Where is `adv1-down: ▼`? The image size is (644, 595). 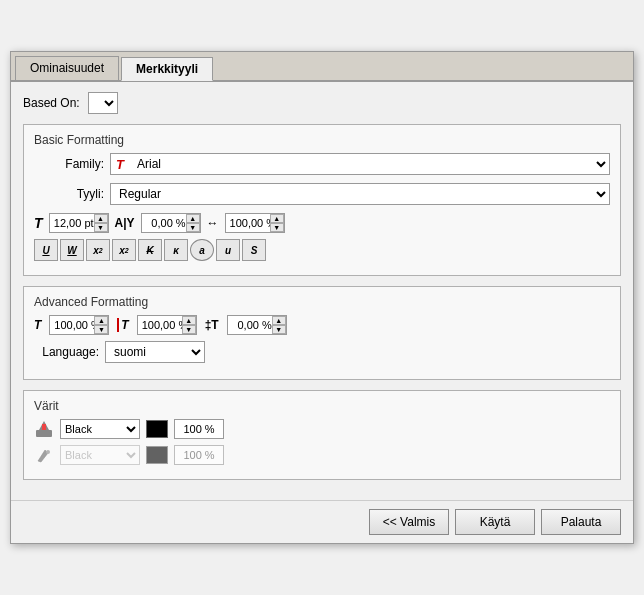
adv1-down: ▼ is located at coordinates (101, 330).